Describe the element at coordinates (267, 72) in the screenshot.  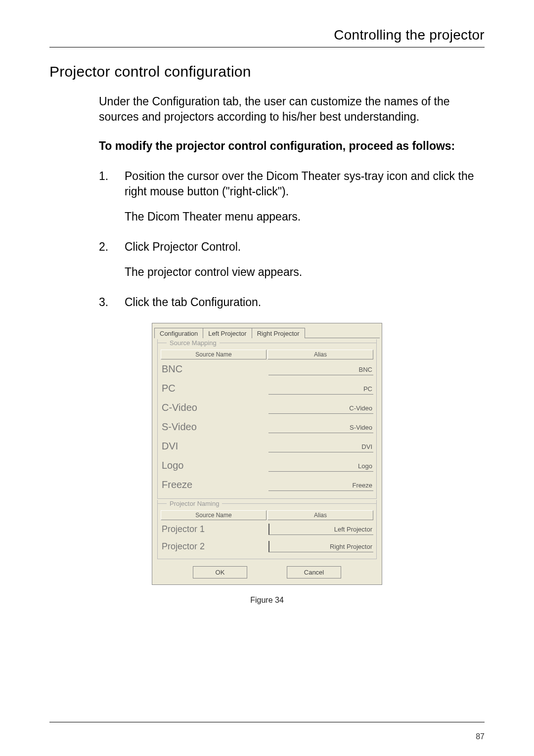
I see `section-title: Projector control configuration` at that location.